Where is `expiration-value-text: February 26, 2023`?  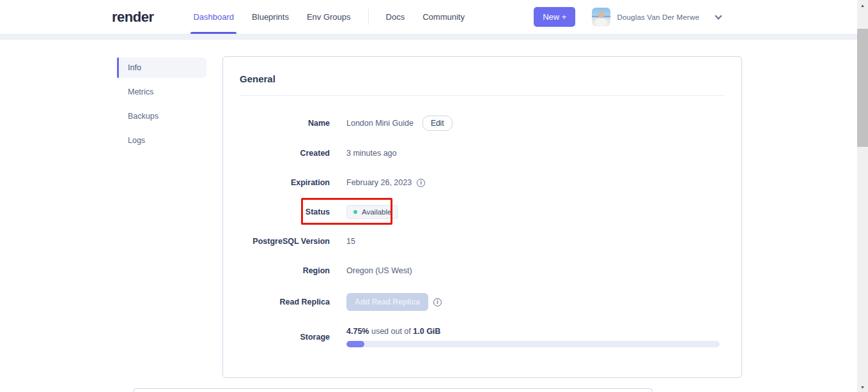
expiration-value-text: February 26, 2023 is located at coordinates (379, 183).